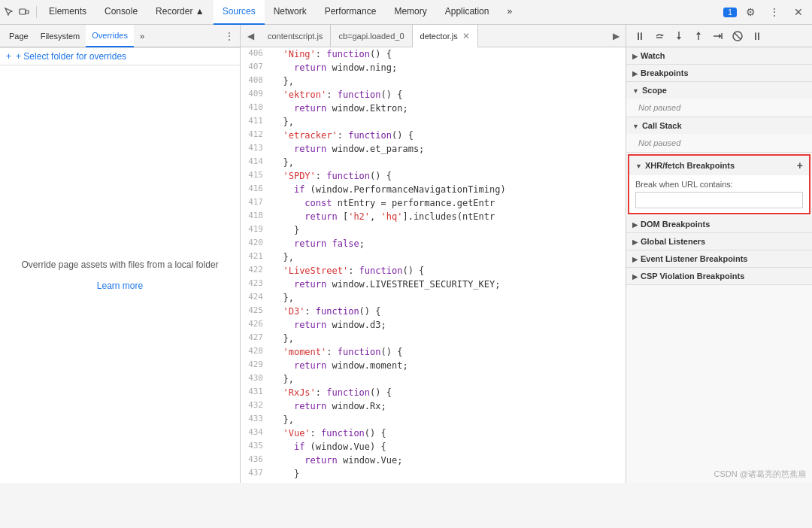  Describe the element at coordinates (719, 165) in the screenshot. I see `xhr-section-header: XHR/fetch Breakpoints +` at that location.